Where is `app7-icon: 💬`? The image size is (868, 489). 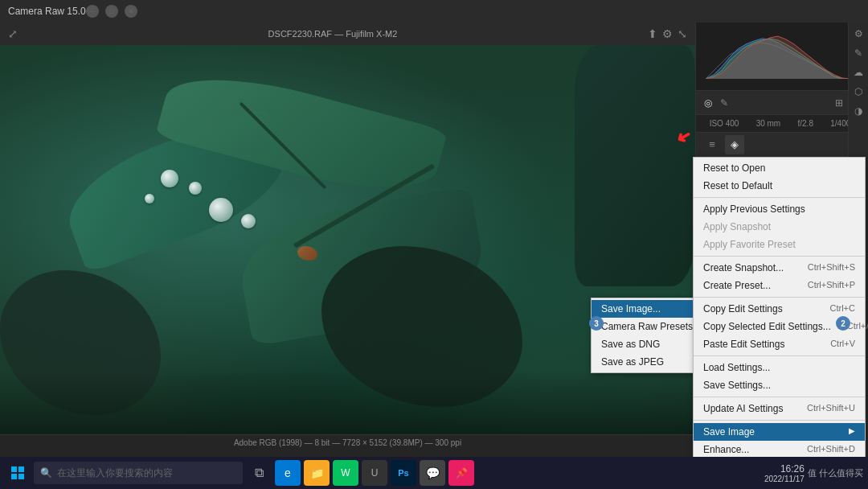 app7-icon: 💬 is located at coordinates (432, 473).